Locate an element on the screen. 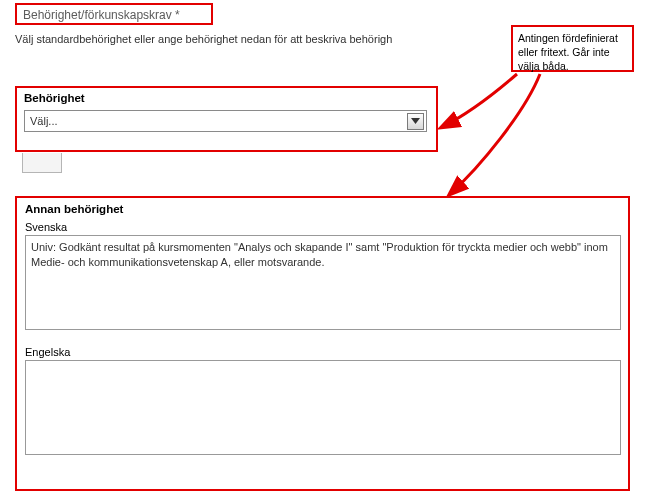  annan-title: Annan behörighet is located at coordinates (322, 209).